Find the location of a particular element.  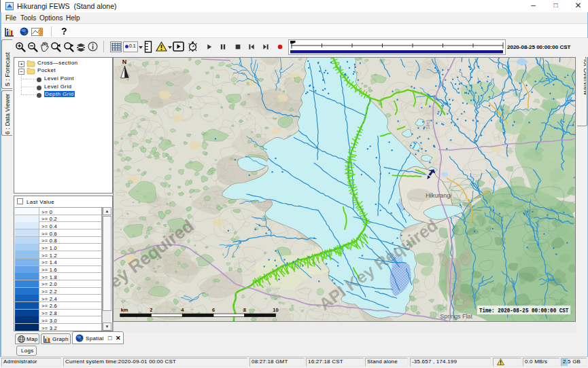

svg-text: 6 is located at coordinates (213, 310).